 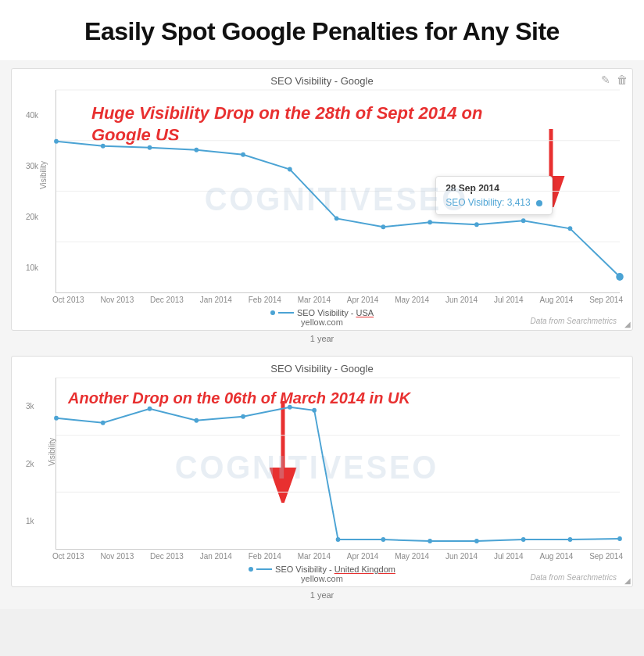 I want to click on chart2-y-label: Visibility, so click(x=52, y=452).